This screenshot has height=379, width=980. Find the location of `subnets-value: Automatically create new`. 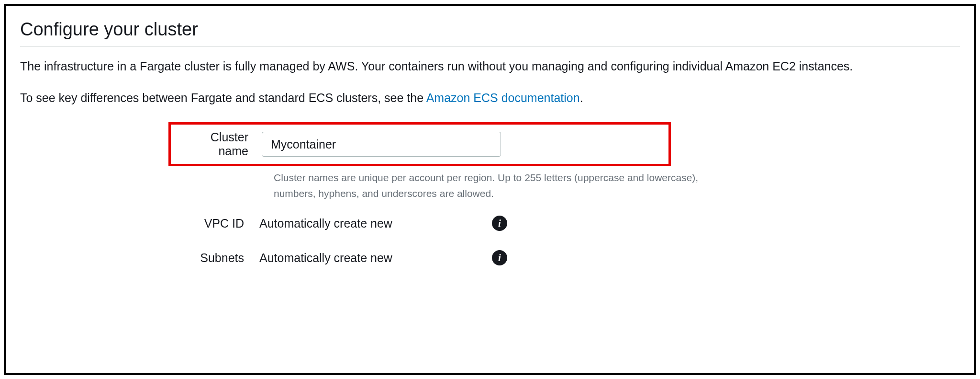

subnets-value: Automatically create new is located at coordinates (376, 258).